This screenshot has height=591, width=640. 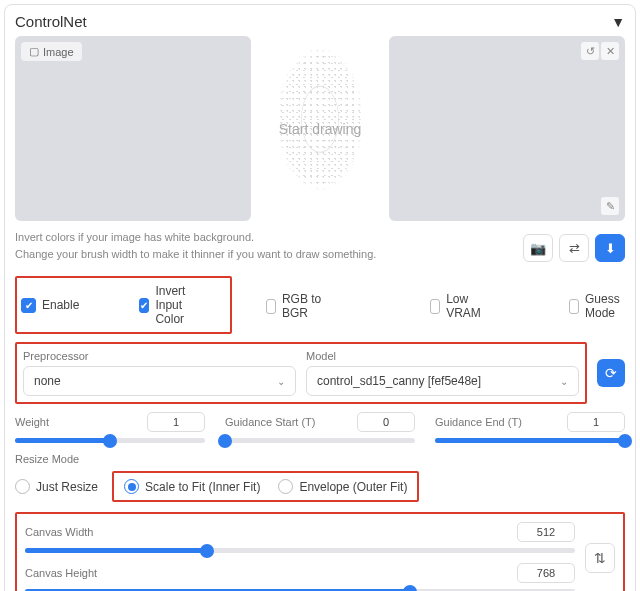 I want to click on resize-scale-radio: Scale to Fit (Inner Fit), so click(x=192, y=486).